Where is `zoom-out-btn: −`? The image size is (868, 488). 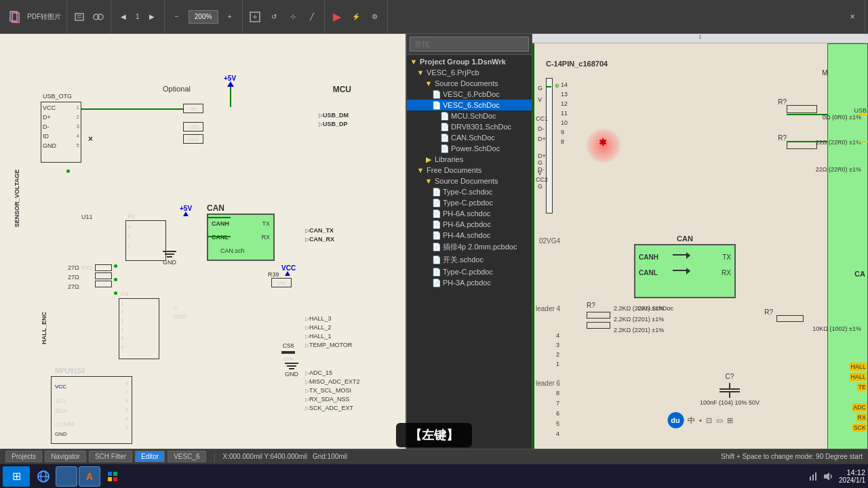 zoom-out-btn: − is located at coordinates (177, 17).